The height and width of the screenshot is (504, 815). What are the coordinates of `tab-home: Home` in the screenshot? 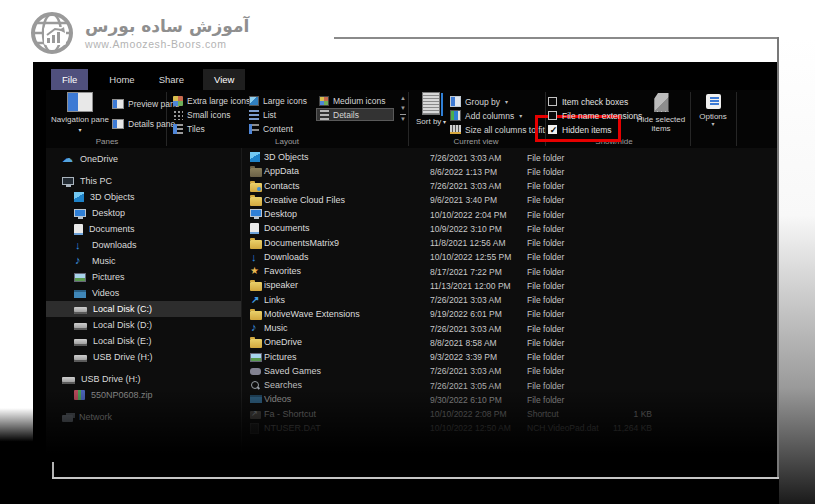 It's located at (122, 80).